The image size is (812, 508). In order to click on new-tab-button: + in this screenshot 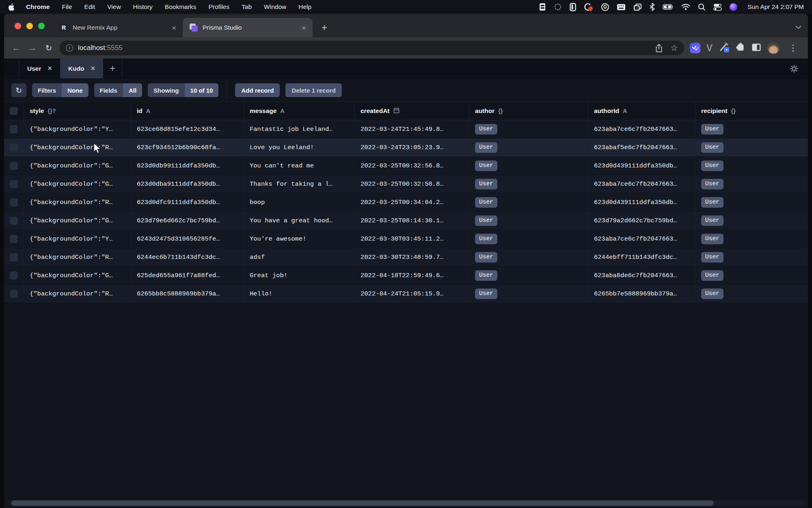, I will do `click(324, 28)`.